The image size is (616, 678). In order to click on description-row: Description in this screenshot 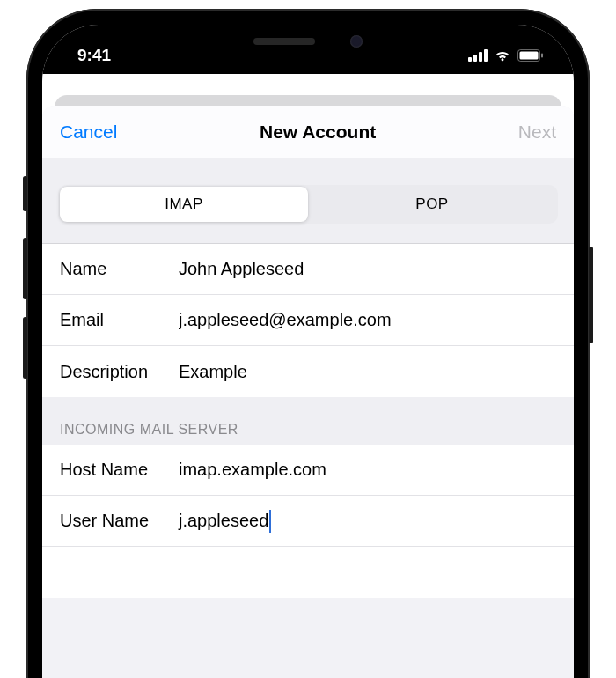, I will do `click(308, 372)`.